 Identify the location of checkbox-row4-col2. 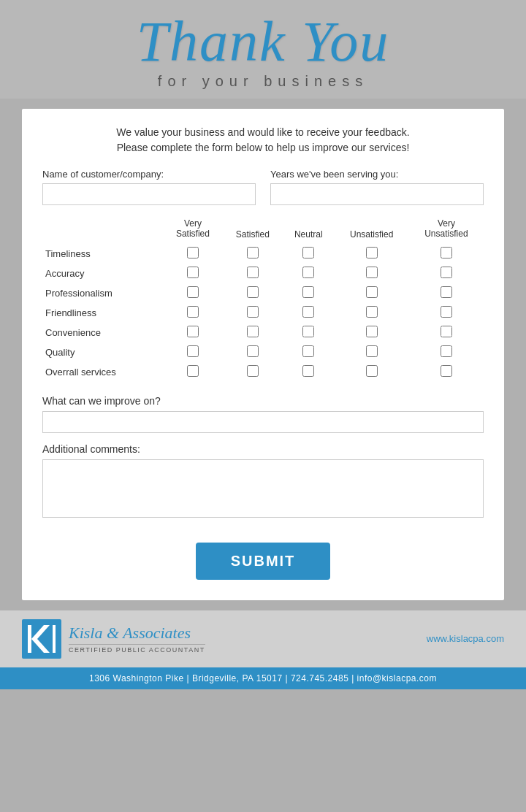
(308, 332).